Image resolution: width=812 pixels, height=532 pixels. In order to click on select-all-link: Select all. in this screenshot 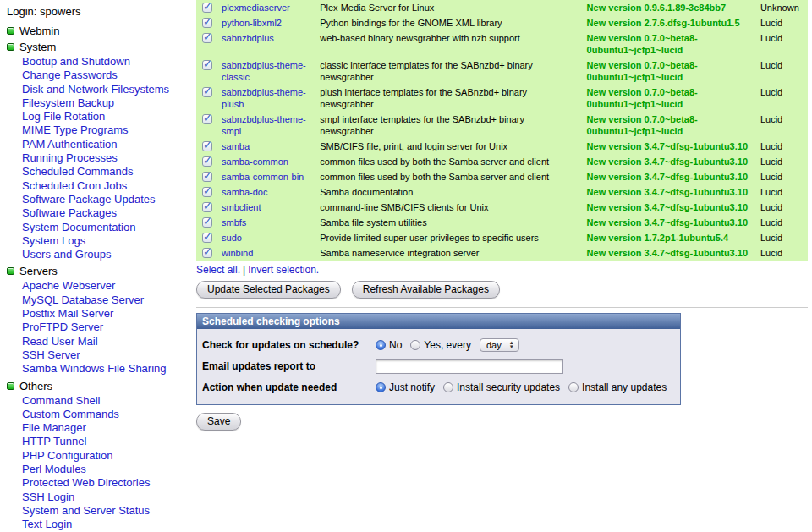, I will do `click(218, 270)`.